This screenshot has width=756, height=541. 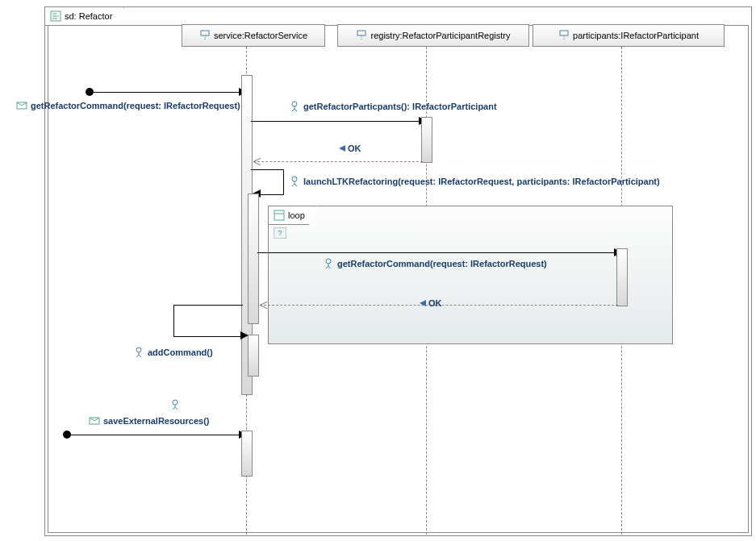 I want to click on msg-text: launchLTKRefactoring(request: IRefactorR…, so click(x=482, y=181).